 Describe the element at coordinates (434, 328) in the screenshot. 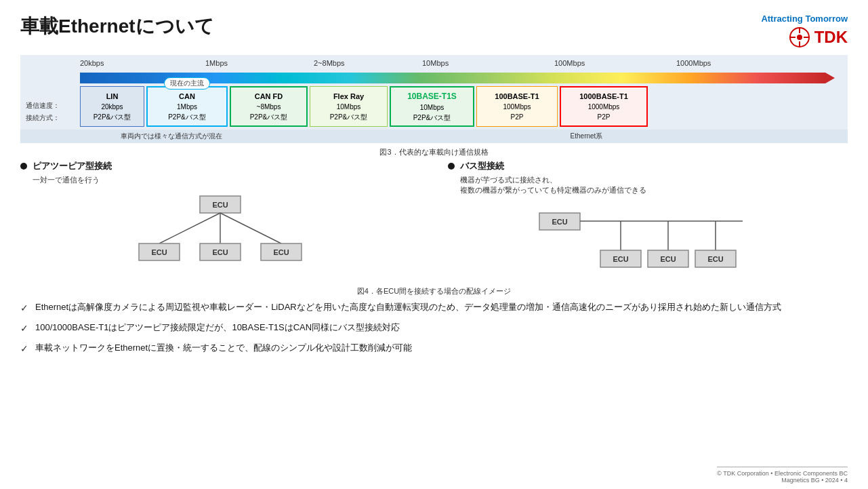

I see `bullets-section: ✓ Ethernetは高解像度カメラによる周辺監視や車載レーダー・LiDARなど…` at that location.